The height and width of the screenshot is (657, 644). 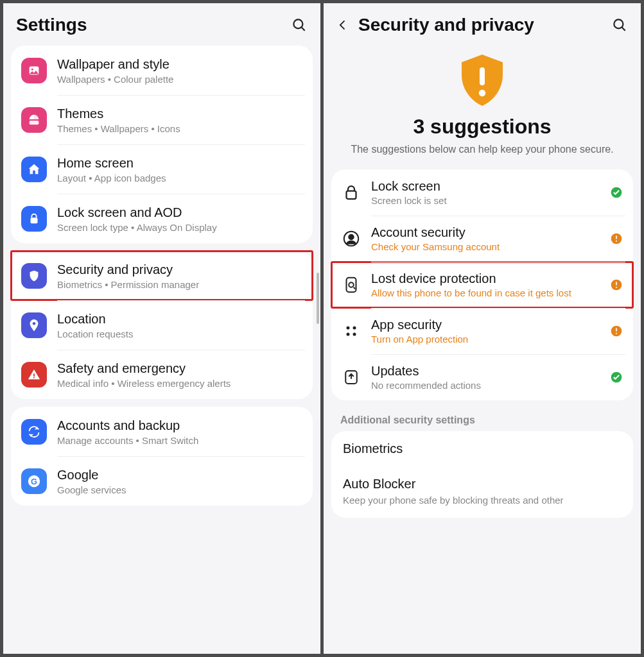 What do you see at coordinates (180, 368) in the screenshot?
I see `settings-item-title: Safety and emergency` at bounding box center [180, 368].